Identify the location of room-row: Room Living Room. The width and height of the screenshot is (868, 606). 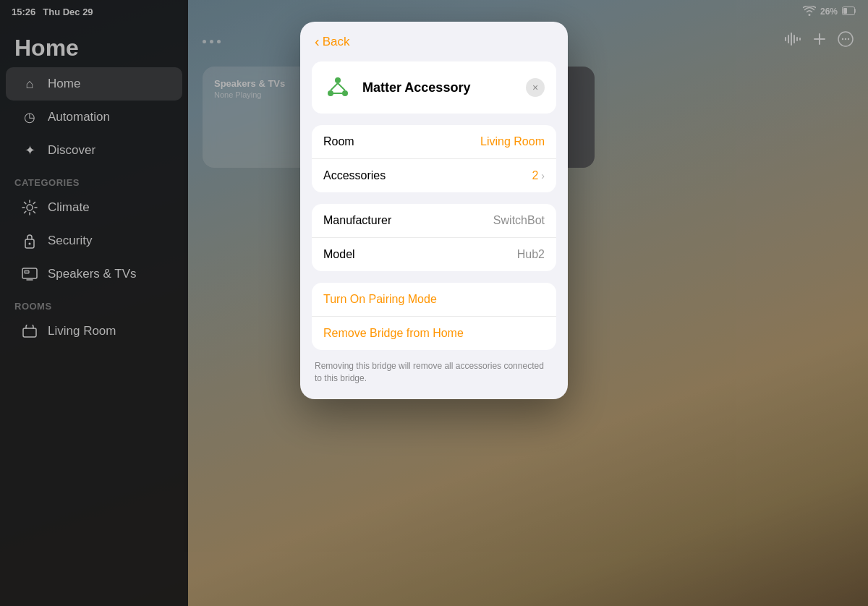
(434, 142).